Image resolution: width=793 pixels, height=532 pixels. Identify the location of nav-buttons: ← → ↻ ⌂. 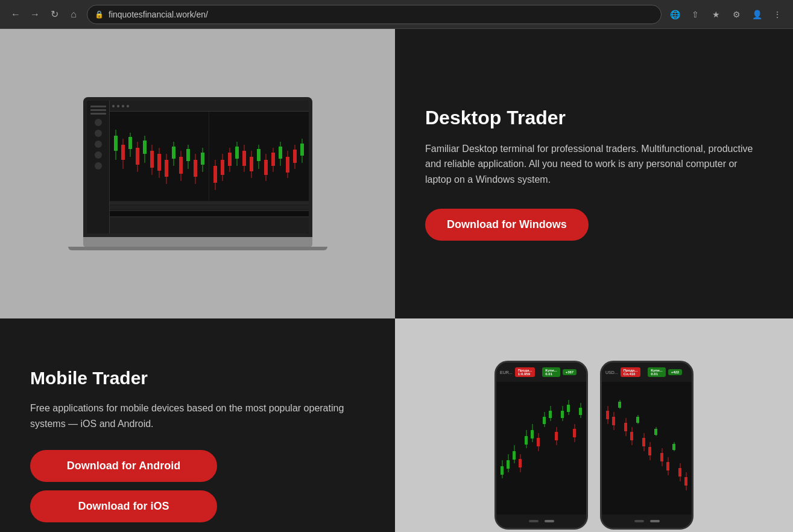
(45, 14).